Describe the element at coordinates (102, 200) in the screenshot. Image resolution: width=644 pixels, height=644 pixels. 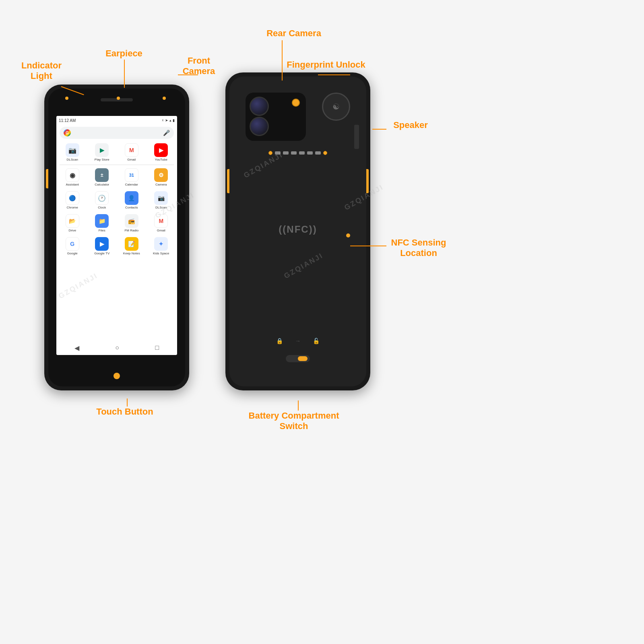
I see `app-clock: 🕐 Clock` at that location.